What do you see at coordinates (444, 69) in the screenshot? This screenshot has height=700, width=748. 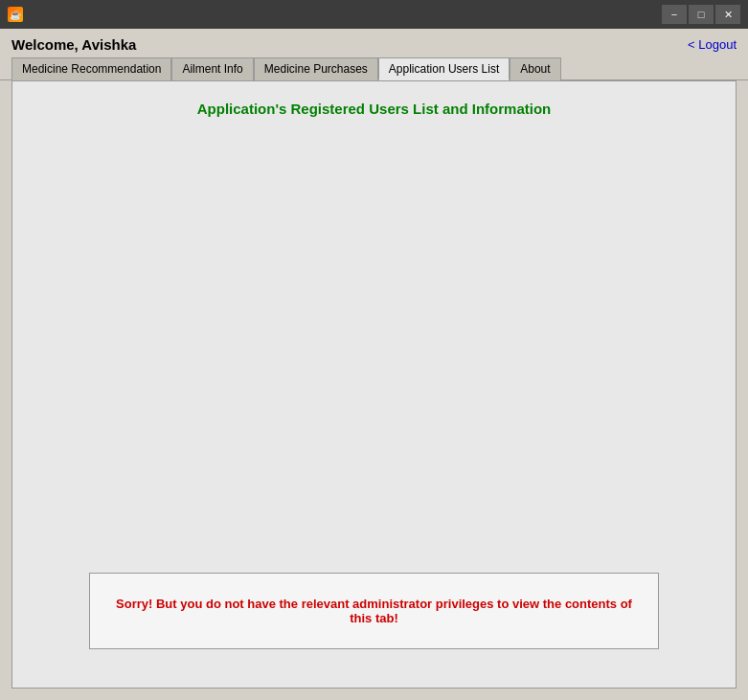 I see `tab-application-users: Application Users List` at bounding box center [444, 69].